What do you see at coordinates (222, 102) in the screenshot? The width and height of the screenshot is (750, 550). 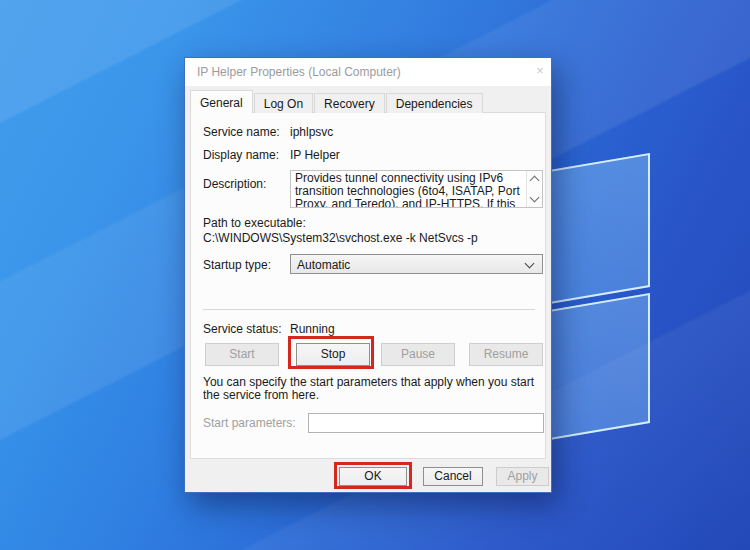 I see `tab-general: General` at bounding box center [222, 102].